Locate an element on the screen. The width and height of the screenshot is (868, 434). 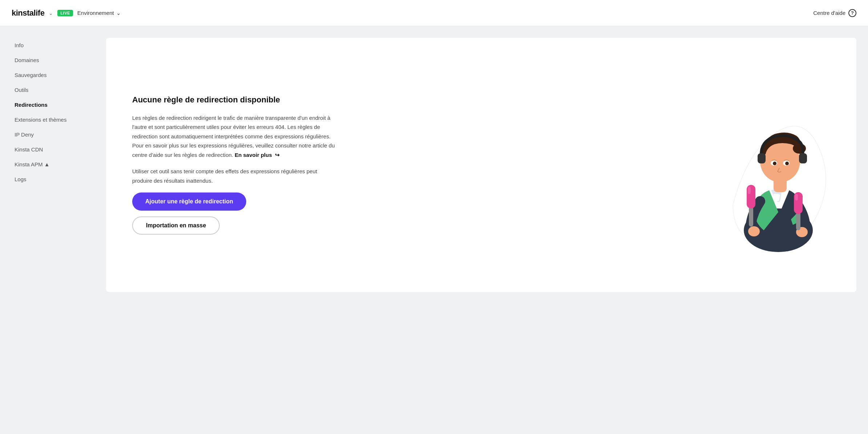
live-badge: LIVE is located at coordinates (65, 13).